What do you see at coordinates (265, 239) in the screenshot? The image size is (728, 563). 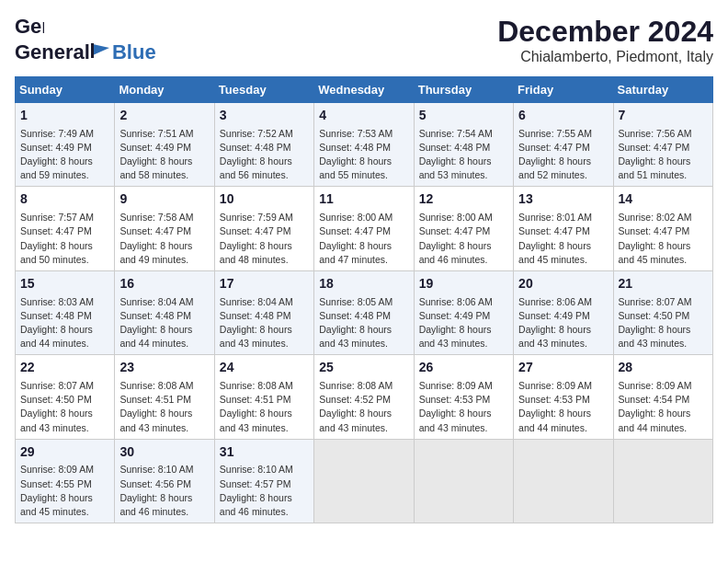 I see `day-info: Sunrise: 7:59 AM Sunset: 4:47 PM Dayligh…` at bounding box center [265, 239].